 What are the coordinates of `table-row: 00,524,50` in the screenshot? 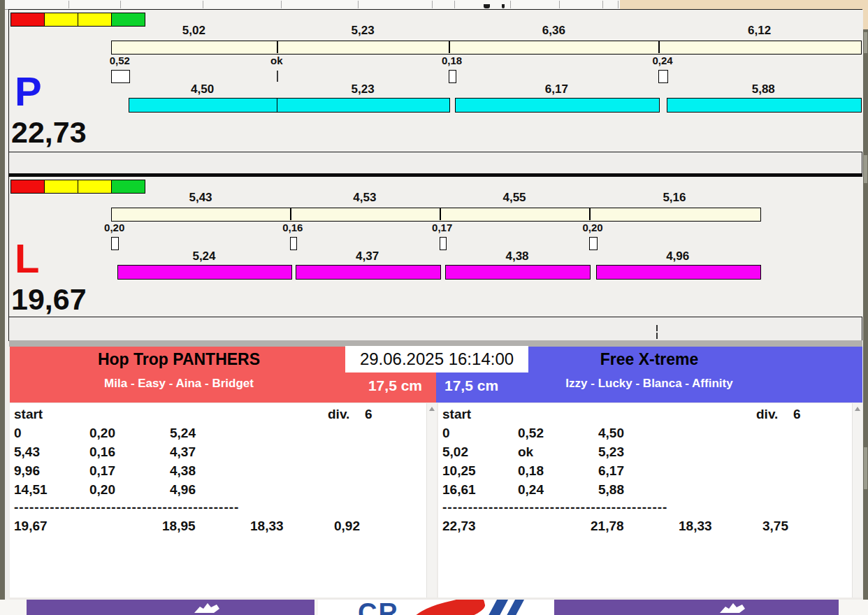 It's located at (650, 435).